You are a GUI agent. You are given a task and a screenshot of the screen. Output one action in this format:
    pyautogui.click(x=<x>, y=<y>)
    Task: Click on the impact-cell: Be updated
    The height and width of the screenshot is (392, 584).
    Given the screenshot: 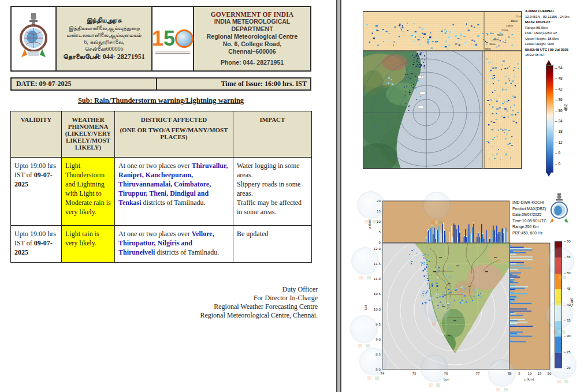 What is the action you would take?
    pyautogui.click(x=273, y=244)
    